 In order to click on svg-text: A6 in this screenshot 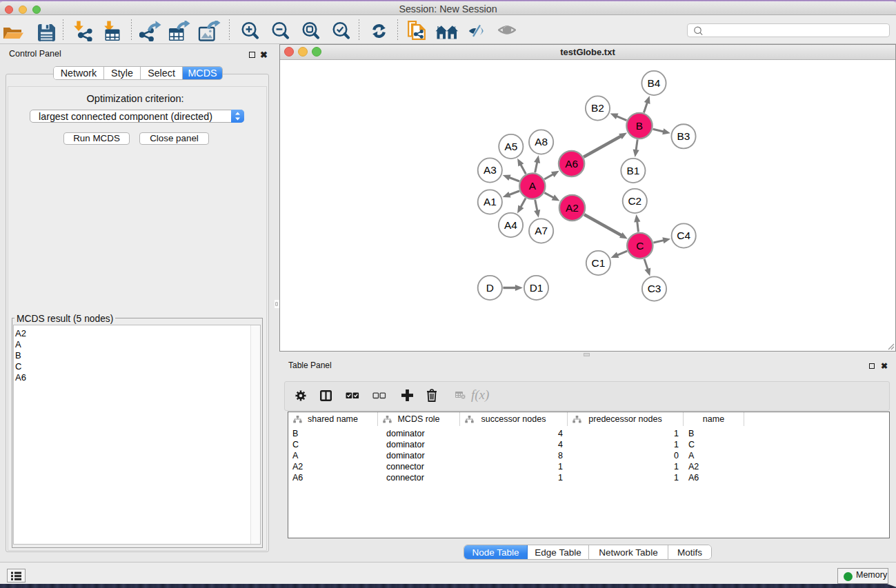, I will do `click(571, 164)`.